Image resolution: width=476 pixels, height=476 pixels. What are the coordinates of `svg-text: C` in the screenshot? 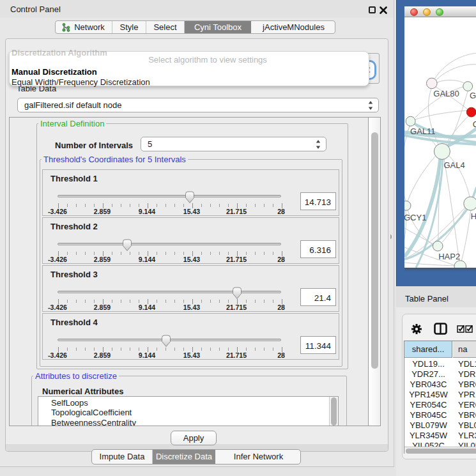 It's located at (474, 124).